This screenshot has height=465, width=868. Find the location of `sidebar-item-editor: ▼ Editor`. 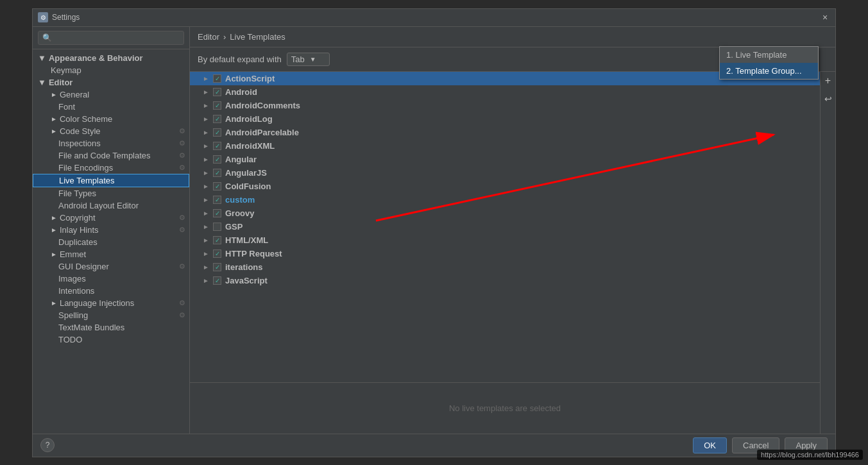

sidebar-item-editor: ▼ Editor is located at coordinates (111, 82).